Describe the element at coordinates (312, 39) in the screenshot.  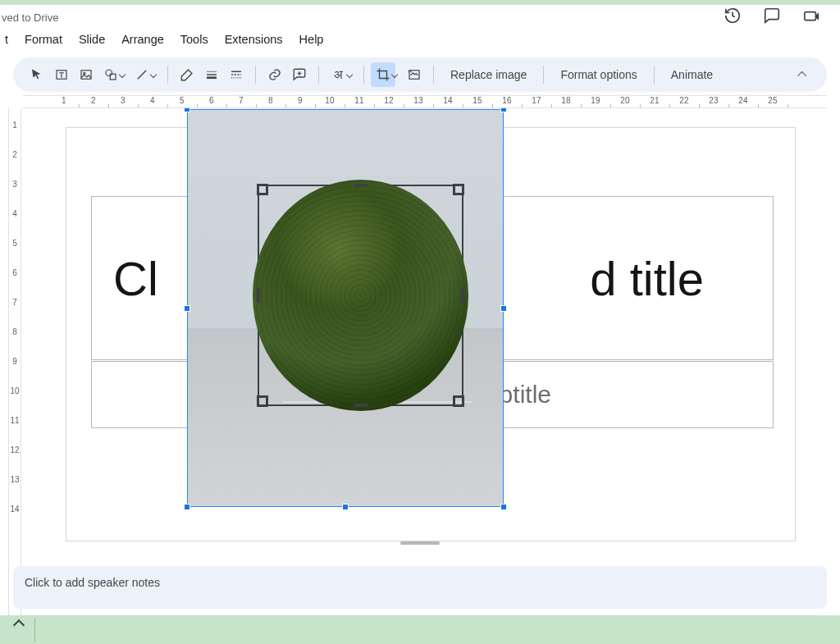
I see `menu-item-help: Help` at that location.